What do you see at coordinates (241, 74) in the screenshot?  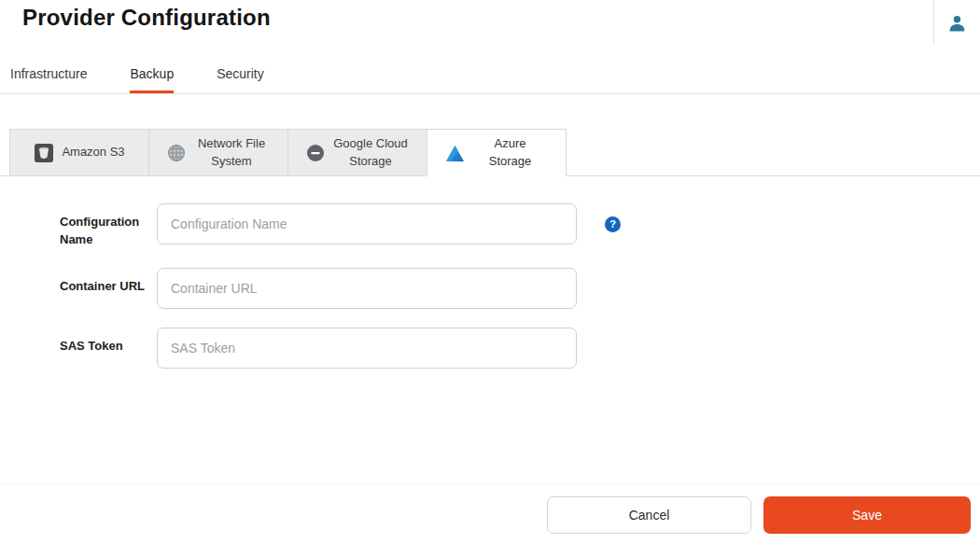 I see `nav-tab-label: Security` at bounding box center [241, 74].